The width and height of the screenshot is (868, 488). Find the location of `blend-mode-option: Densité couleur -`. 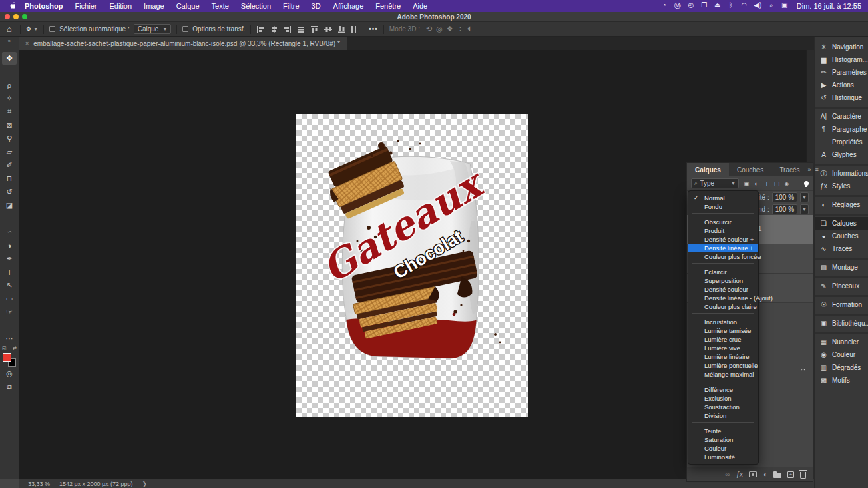

blend-mode-option: Densité couleur - is located at coordinates (724, 290).